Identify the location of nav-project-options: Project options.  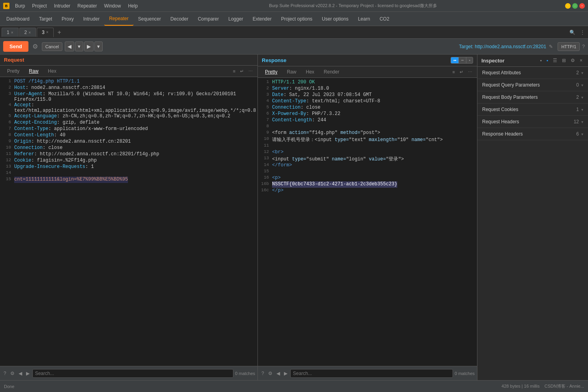
(297, 19).